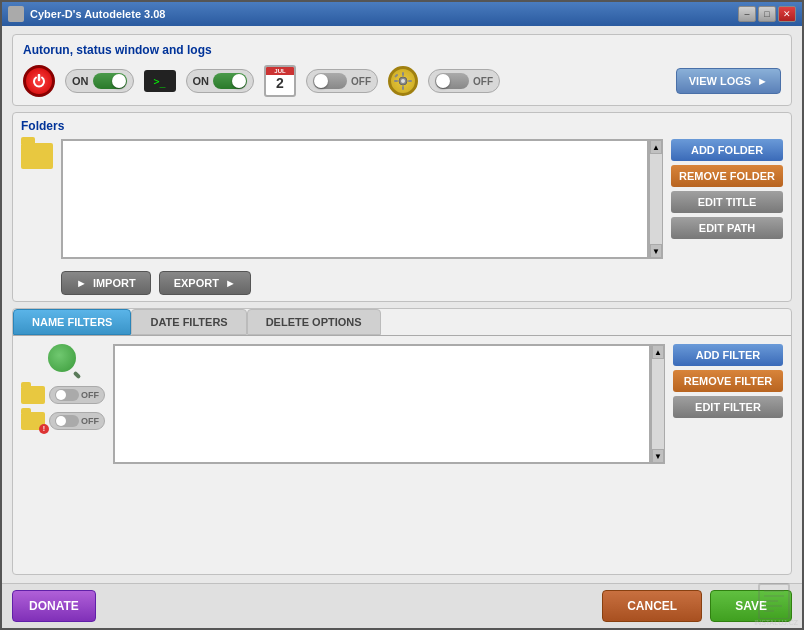  What do you see at coordinates (188, 322) in the screenshot?
I see `tab-date-filters: DATE FILTERS` at bounding box center [188, 322].